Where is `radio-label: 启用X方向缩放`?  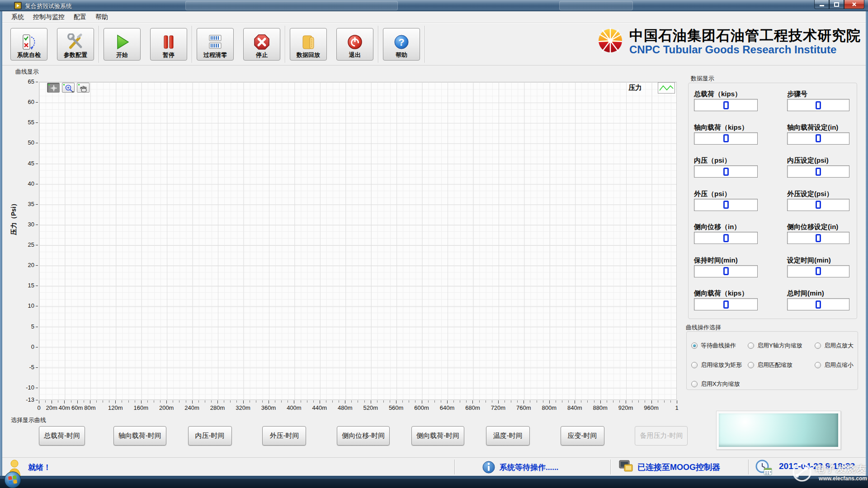
radio-label: 启用X方向缩放 is located at coordinates (721, 384).